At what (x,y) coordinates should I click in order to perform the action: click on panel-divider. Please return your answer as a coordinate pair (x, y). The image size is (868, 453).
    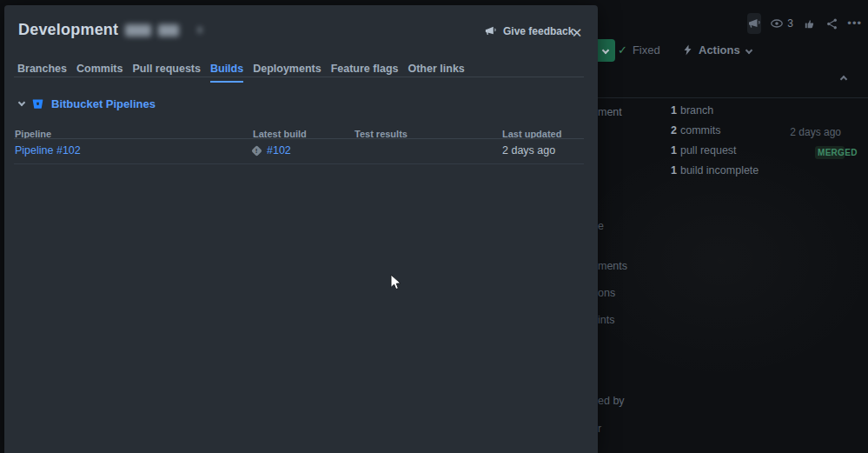
    Looking at the image, I should click on (733, 97).